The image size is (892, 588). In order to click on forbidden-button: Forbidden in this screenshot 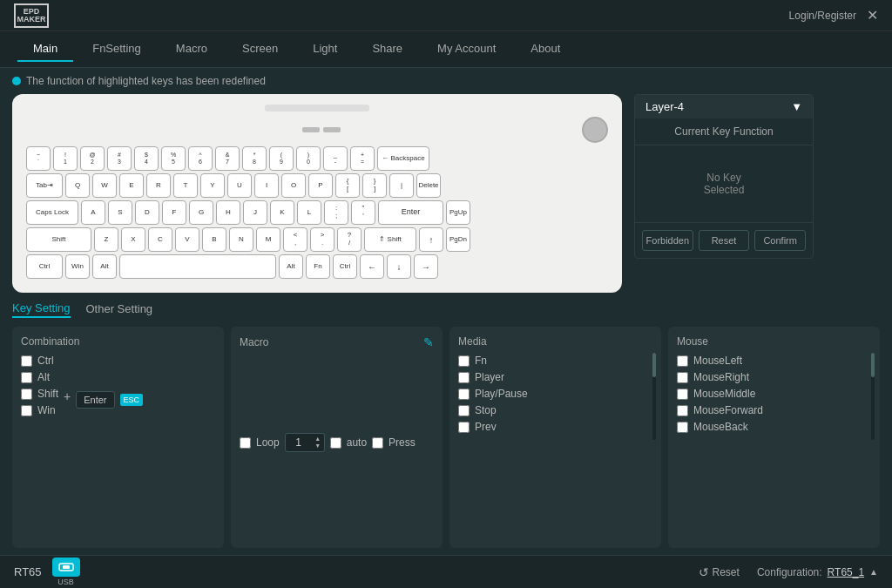, I will do `click(667, 240)`.